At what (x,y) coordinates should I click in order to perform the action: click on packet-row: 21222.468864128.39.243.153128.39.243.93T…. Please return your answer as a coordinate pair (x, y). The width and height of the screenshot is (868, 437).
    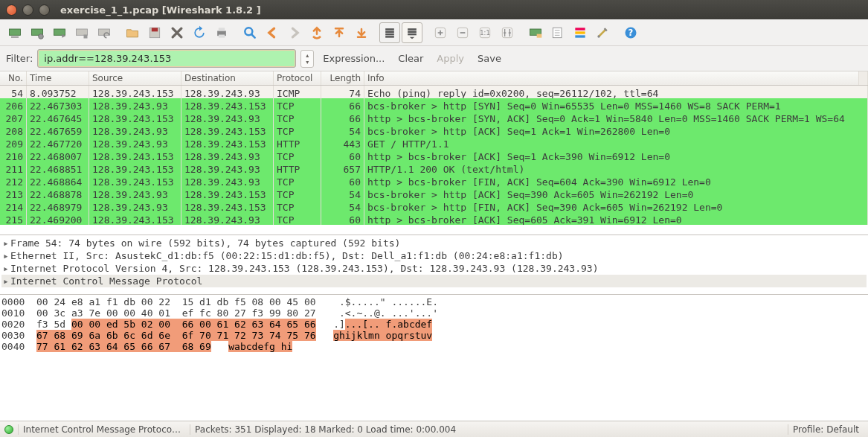
    Looking at the image, I should click on (434, 180).